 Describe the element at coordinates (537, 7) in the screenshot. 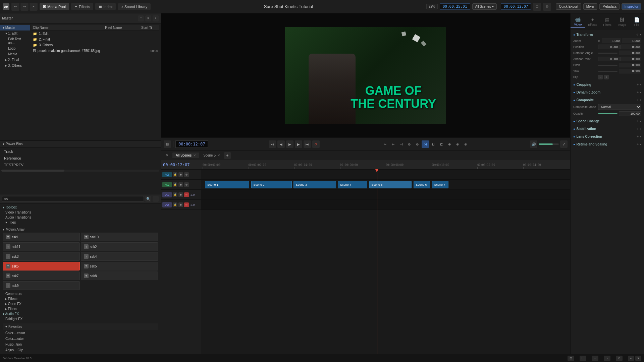

I see `preview-icon: ⊡` at that location.